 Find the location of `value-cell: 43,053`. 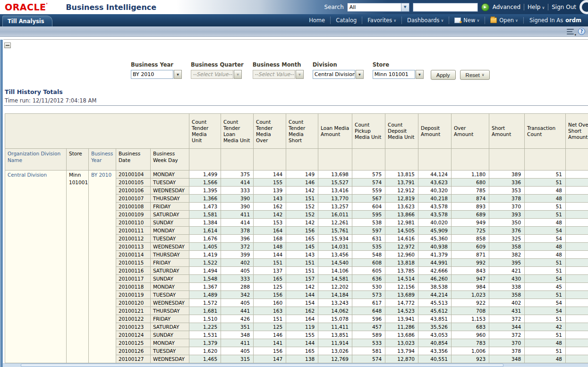

value-cell: 43,053 is located at coordinates (435, 335).